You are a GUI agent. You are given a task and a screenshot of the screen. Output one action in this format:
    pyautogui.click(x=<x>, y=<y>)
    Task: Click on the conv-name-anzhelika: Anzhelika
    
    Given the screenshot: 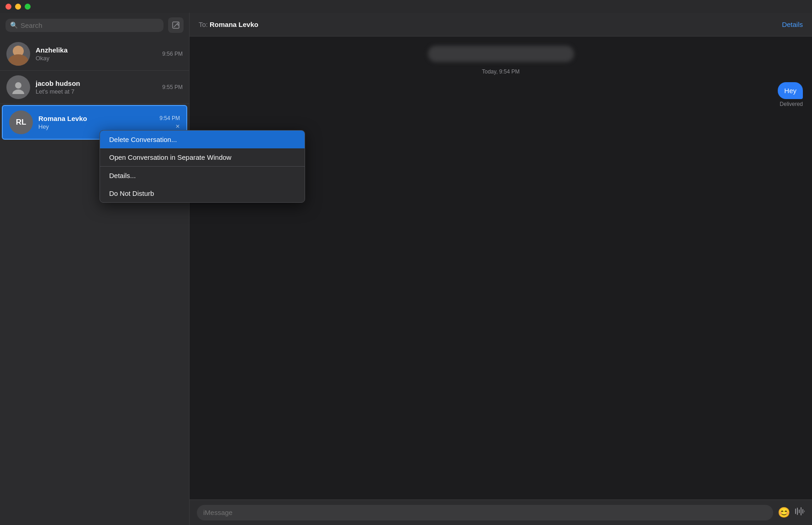 What is the action you would take?
    pyautogui.click(x=96, y=50)
    